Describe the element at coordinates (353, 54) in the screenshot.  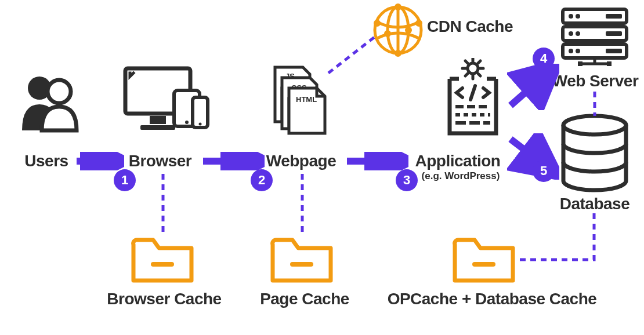
I see `dash-webpage-cdn` at that location.